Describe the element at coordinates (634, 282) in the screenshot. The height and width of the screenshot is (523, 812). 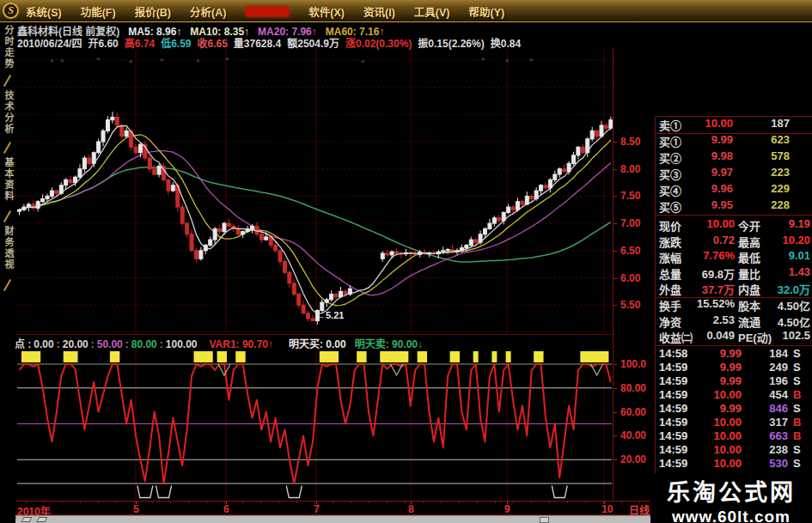
I see `price-axis: 8.508.007.507.006.506.005.50100.080.0060…` at that location.